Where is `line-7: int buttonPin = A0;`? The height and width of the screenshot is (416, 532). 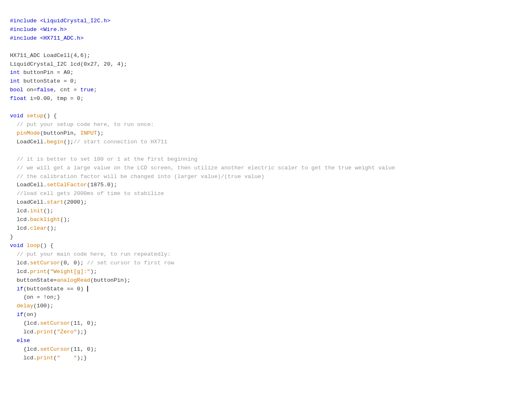
line-7: int buttonPin = A0; is located at coordinates (42, 73).